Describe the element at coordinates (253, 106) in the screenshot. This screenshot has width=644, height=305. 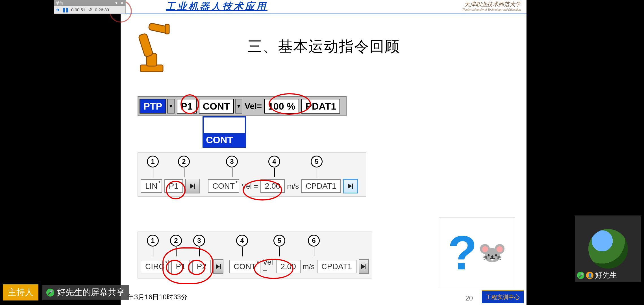
I see `vel-label: Vel=` at that location.